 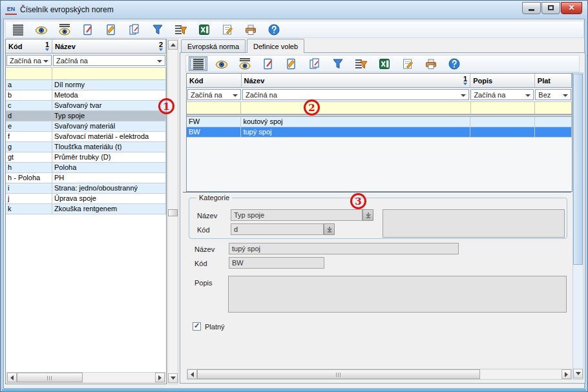 I want to click on left-table-hscrollbar, so click(x=86, y=377).